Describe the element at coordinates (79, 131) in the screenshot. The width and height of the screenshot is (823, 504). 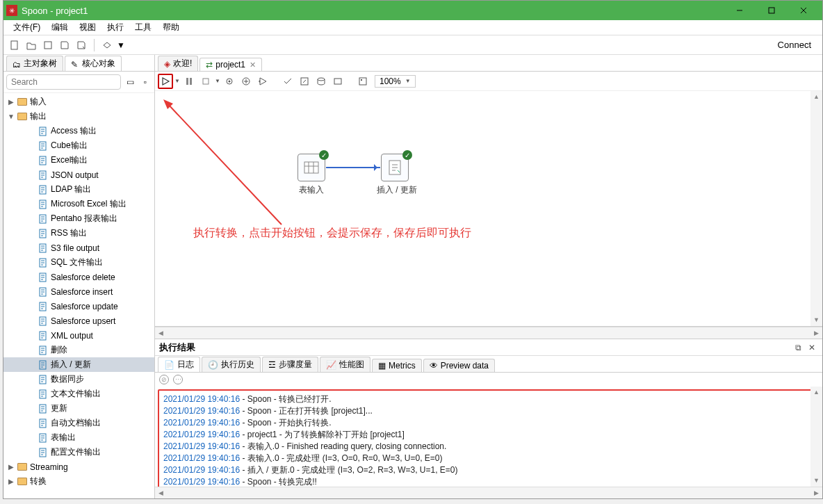
I see `tree-item: Access 输出` at that location.